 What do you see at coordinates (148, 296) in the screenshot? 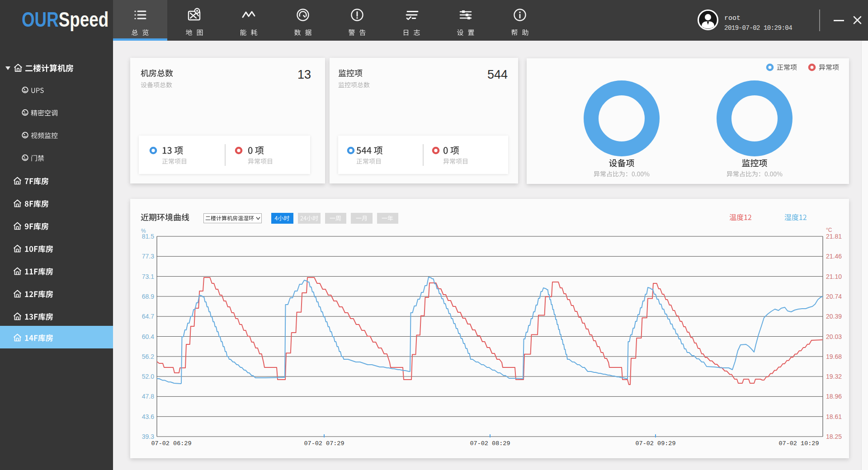
I see `svg-text: 68.9` at bounding box center [148, 296].